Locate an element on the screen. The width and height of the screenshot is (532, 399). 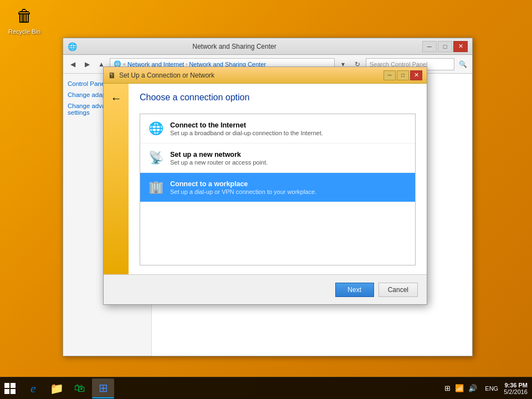
taskbar-clock: 9:36 PM 5/2/2016 is located at coordinates (515, 388).